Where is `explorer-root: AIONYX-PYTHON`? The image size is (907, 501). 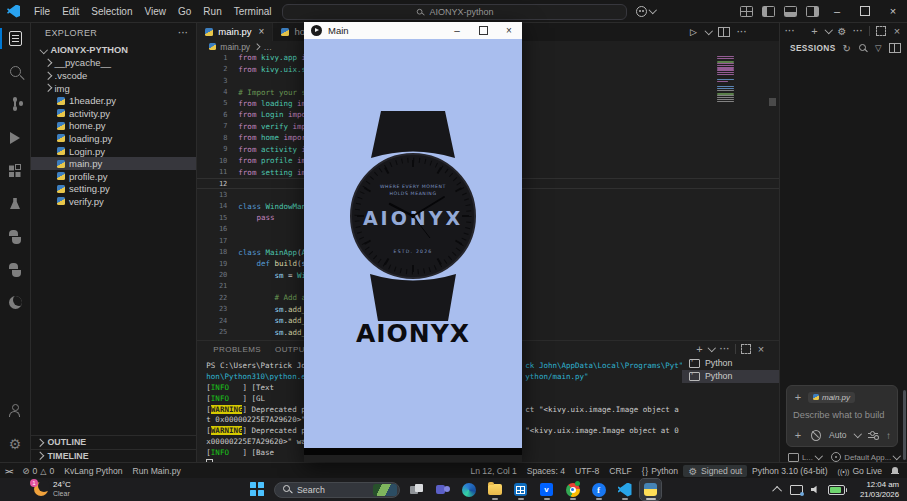 explorer-root: AIONYX-PYTHON is located at coordinates (114, 50).